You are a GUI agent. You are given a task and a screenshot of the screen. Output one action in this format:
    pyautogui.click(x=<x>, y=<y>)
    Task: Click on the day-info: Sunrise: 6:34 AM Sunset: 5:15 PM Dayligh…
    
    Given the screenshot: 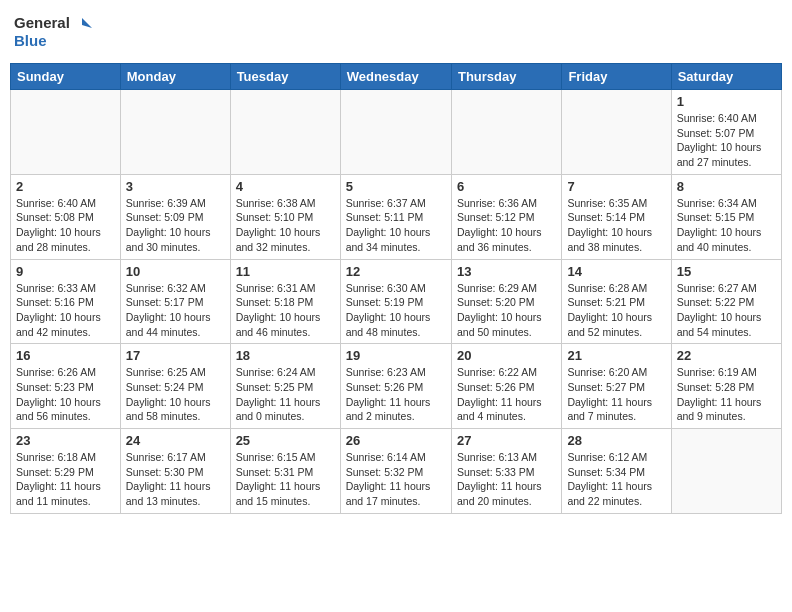 What is the action you would take?
    pyautogui.click(x=726, y=226)
    